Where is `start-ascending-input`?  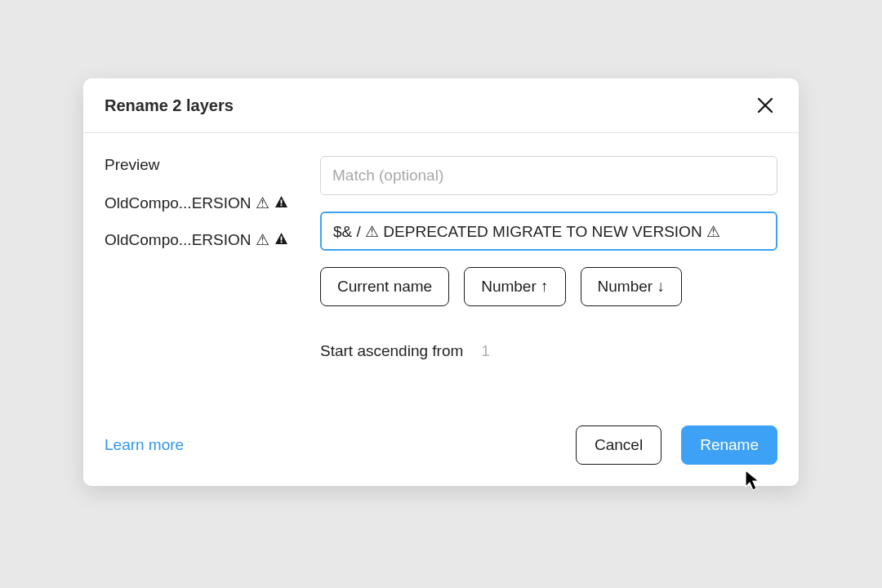 start-ascending-input is located at coordinates (497, 351).